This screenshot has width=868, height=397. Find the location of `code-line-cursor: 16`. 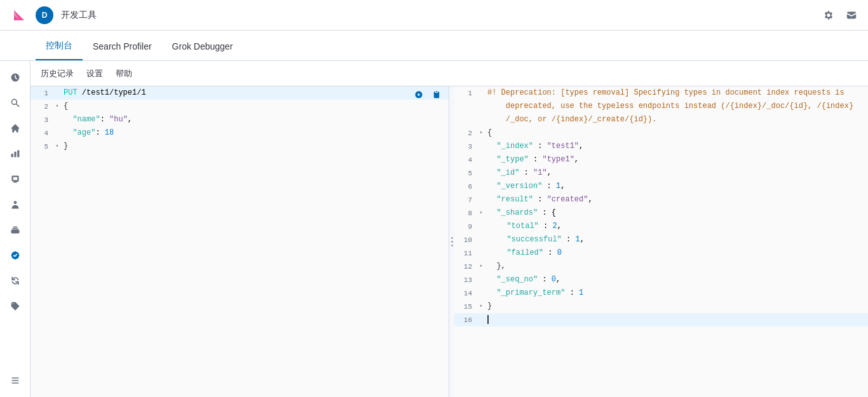

code-line-cursor: 16 is located at coordinates (661, 320).